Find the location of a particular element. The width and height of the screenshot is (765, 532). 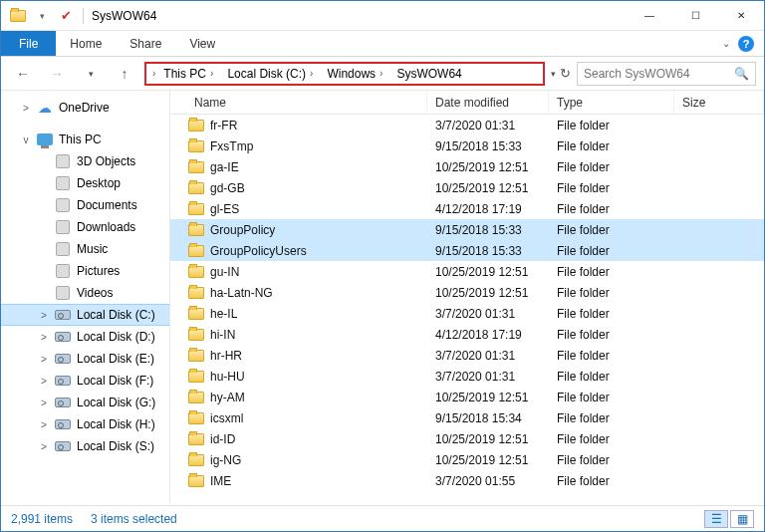

navigation-bar: ← → ▾ ↑ › This PC› Local Disk (C:)› Wind… is located at coordinates (382, 74).